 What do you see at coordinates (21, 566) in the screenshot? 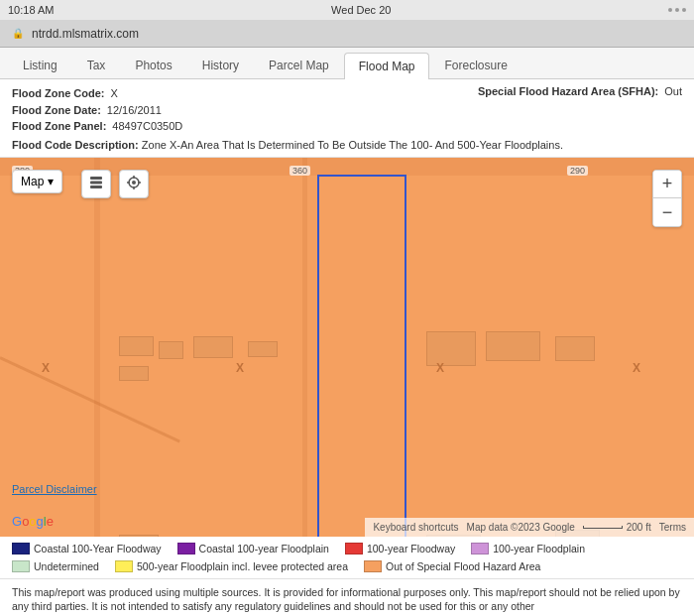
I see `legend-swatch-undetermined` at bounding box center [21, 566].